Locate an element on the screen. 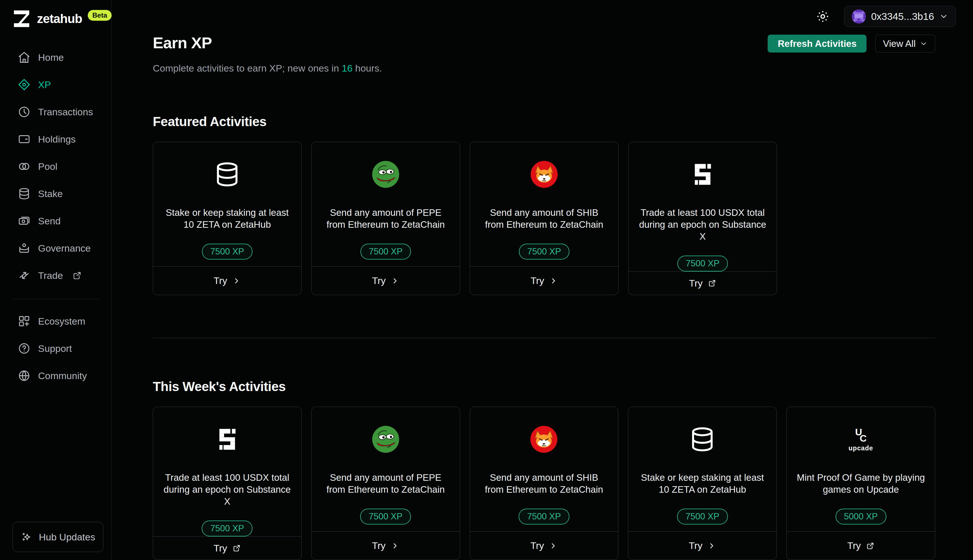 This screenshot has height=560, width=973. activity-title: Trade at least 100 USDX total during an … is located at coordinates (227, 489).